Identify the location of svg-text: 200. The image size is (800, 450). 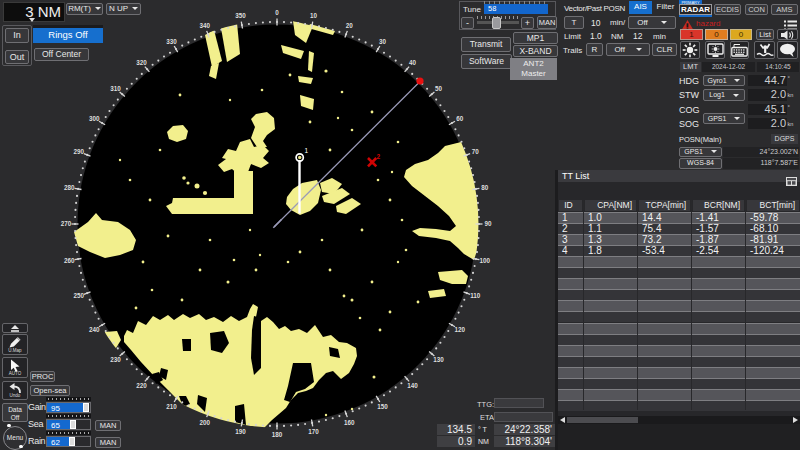
(206, 422).